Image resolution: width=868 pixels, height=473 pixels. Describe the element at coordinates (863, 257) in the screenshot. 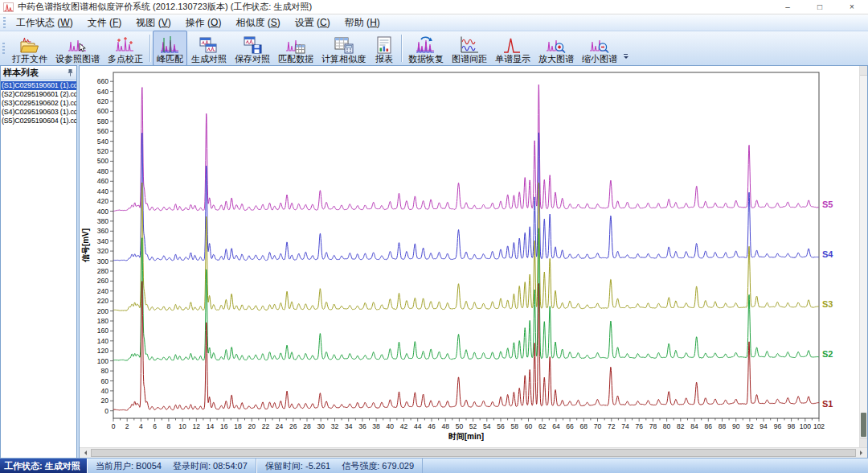

I see `vertical-scrollbar` at that location.